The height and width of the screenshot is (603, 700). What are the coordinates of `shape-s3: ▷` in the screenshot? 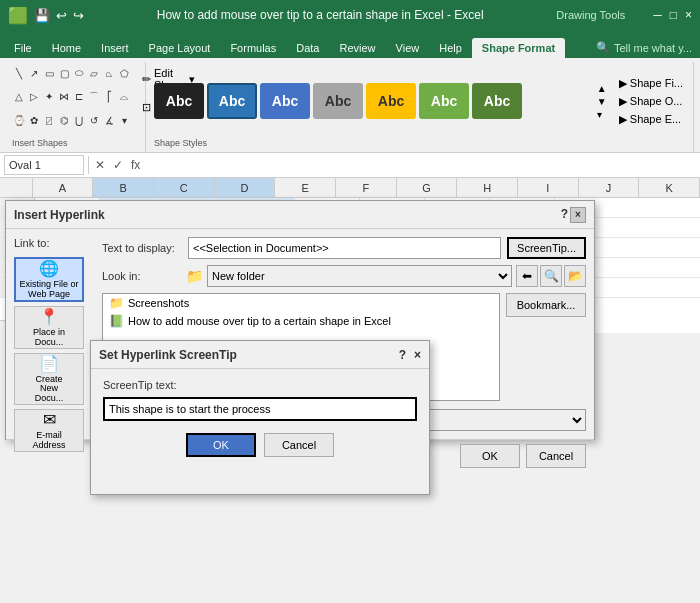 It's located at (34, 97).